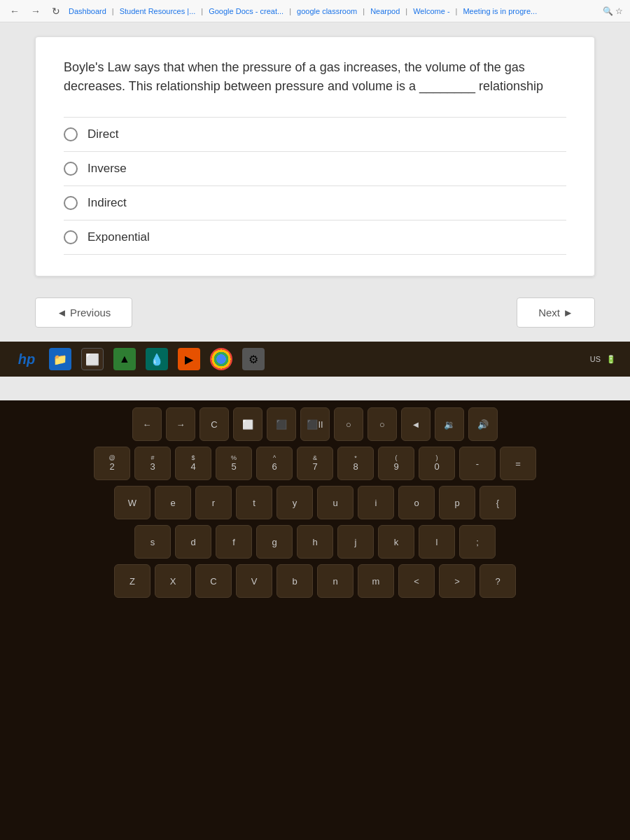 The width and height of the screenshot is (630, 840). I want to click on app-taskbar-icon: ⚙, so click(253, 359).